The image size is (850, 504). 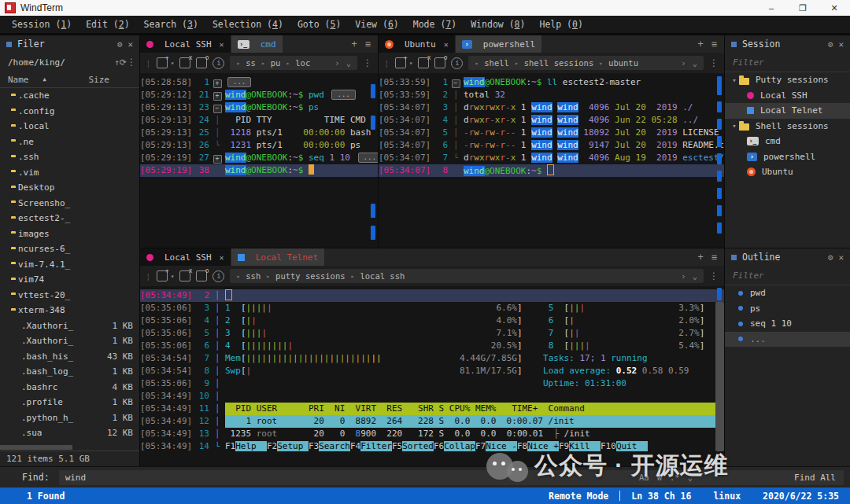 I want to click on refresh-icon: ⟳, so click(x=123, y=63).